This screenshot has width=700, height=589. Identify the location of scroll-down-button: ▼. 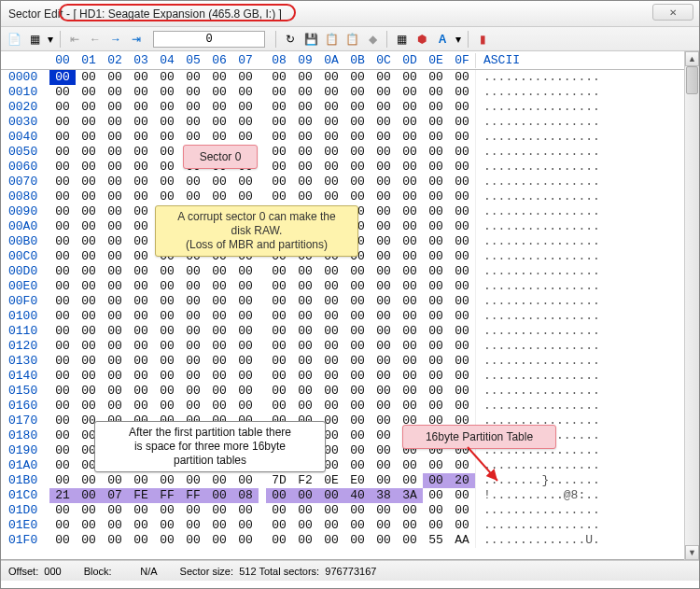
(693, 553).